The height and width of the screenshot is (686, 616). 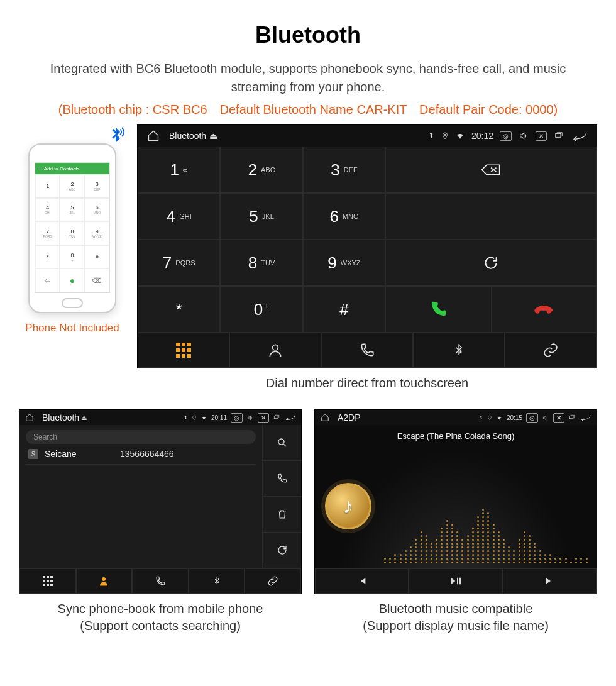 What do you see at coordinates (344, 216) in the screenshot?
I see `keypad-6: 6MNO` at bounding box center [344, 216].